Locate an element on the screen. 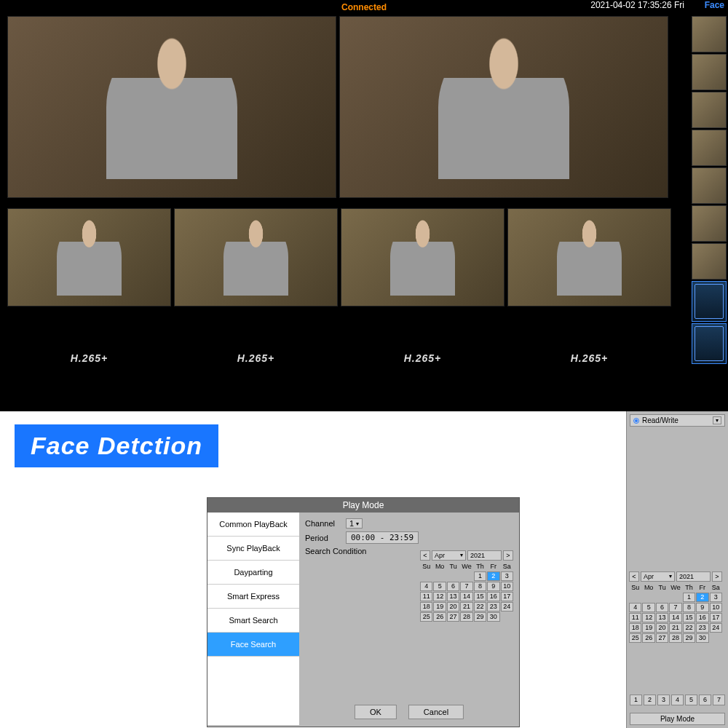  face-mode-label: Face is located at coordinates (715, 5).